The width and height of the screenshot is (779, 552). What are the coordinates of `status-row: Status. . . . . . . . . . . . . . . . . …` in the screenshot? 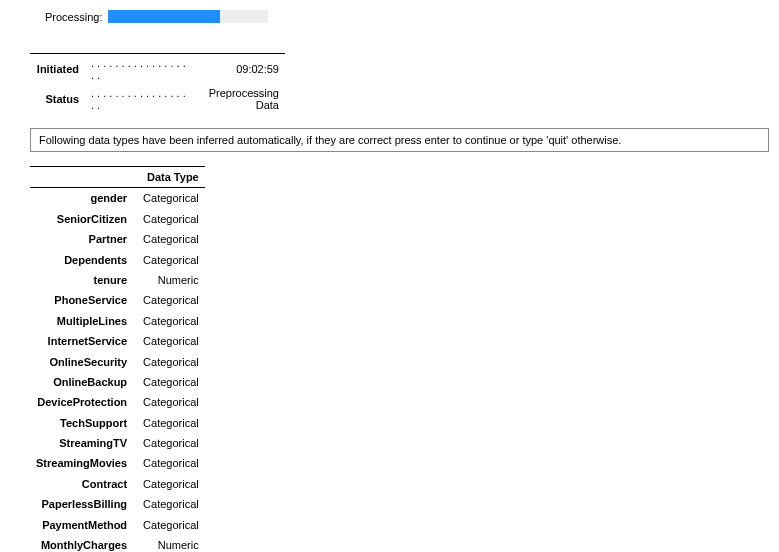 It's located at (158, 99).